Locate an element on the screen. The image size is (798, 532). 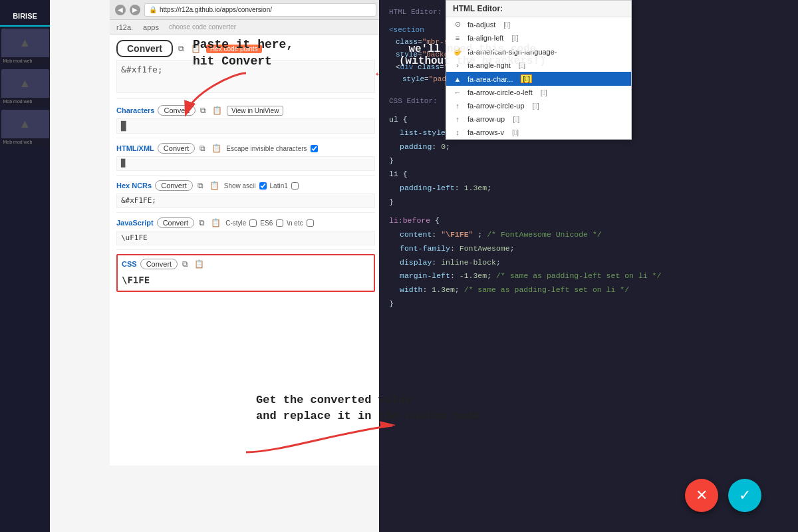
css-line-6: padding-left: 1.3em; is located at coordinates (589, 189).